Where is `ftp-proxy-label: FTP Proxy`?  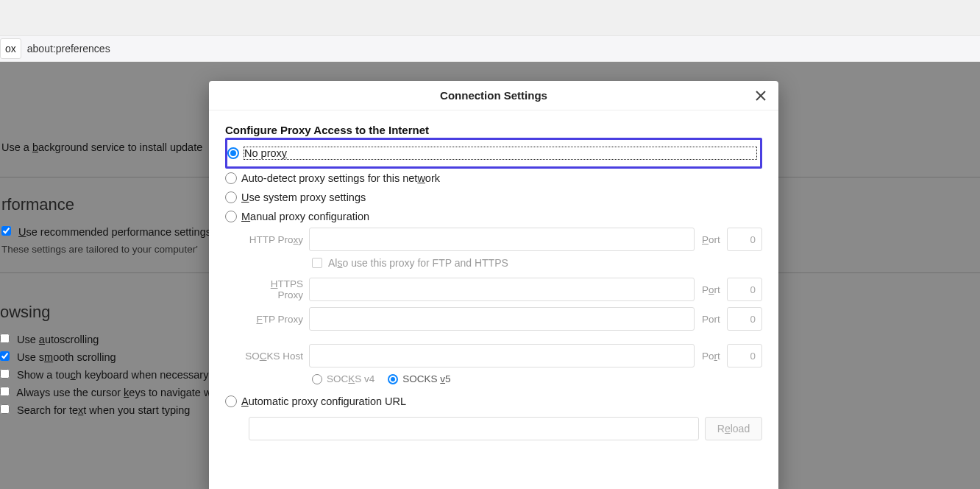
ftp-proxy-label: FTP Proxy is located at coordinates (274, 320).